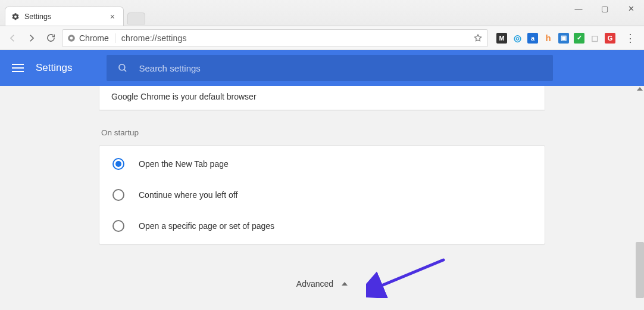  I want to click on settings-header-title: Settings, so click(54, 68).